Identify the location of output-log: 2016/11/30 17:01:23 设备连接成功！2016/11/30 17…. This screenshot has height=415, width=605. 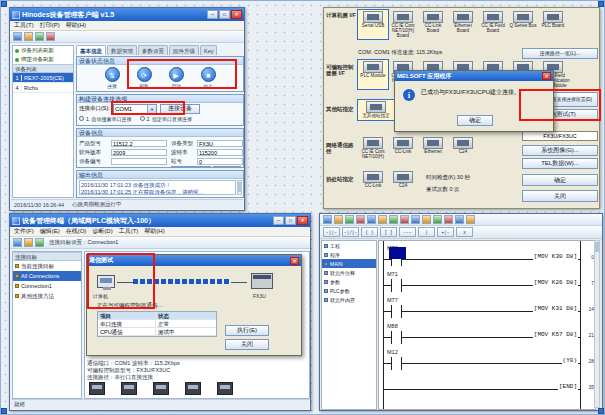
(158, 188).